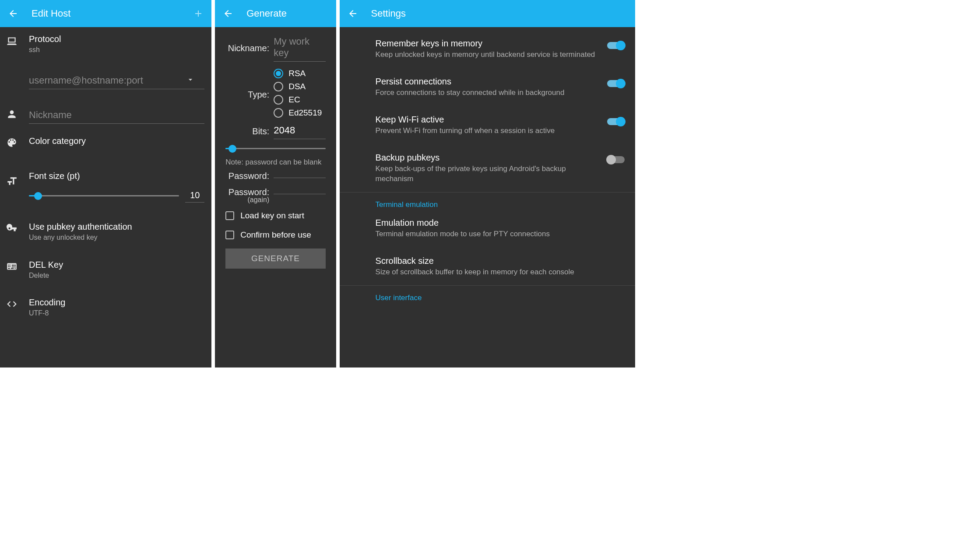  Describe the element at coordinates (297, 87) in the screenshot. I see `radio-label: DSA` at that location.